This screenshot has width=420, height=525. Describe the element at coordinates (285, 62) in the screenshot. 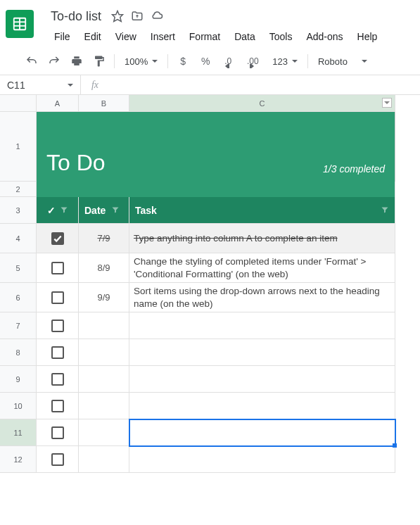

I see `number-format-select: 123` at that location.